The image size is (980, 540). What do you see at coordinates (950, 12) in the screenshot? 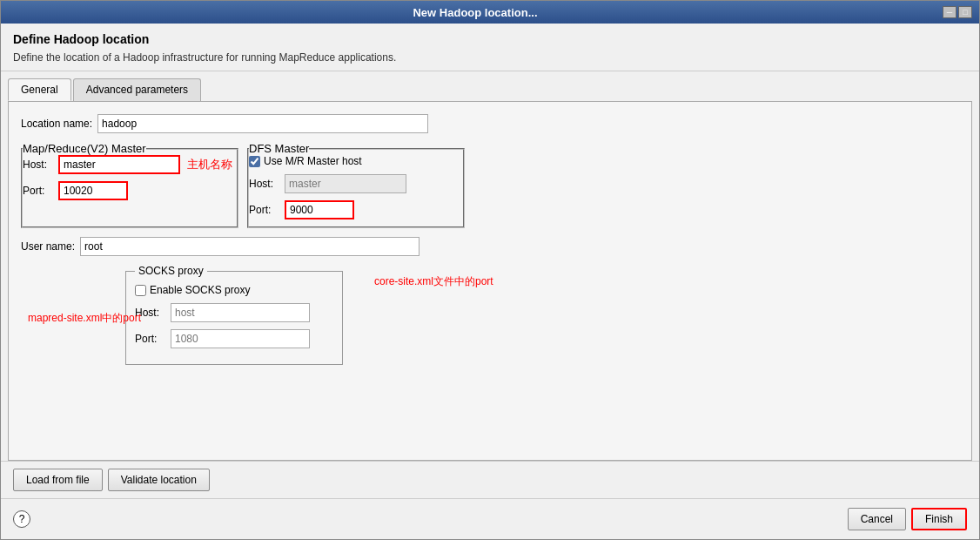
I see `minimize-button: ─` at bounding box center [950, 12].